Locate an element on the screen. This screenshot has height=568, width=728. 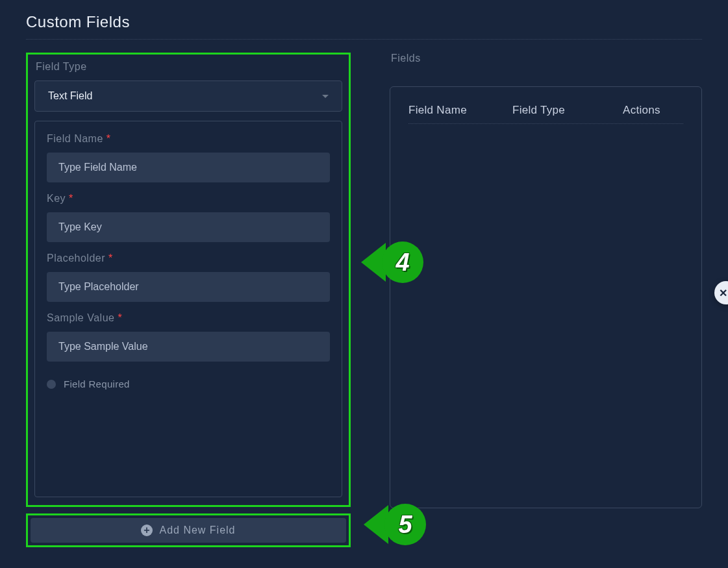
field-name-label: Field Name * is located at coordinates (188, 139).